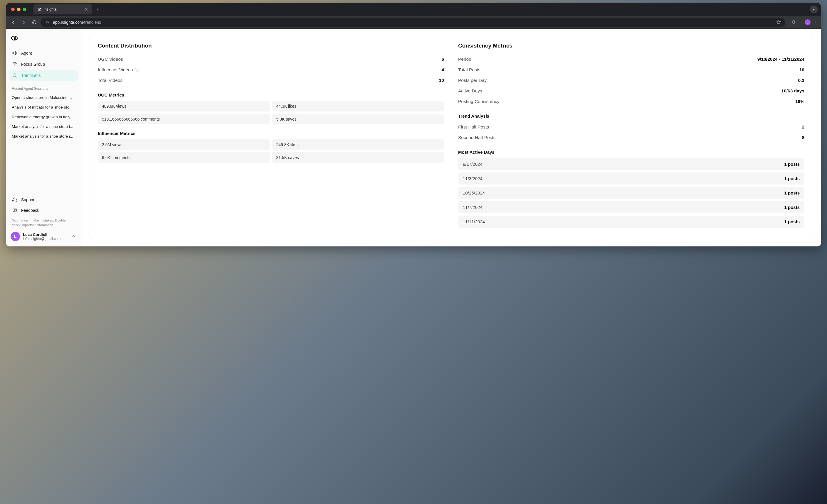  Describe the element at coordinates (803, 127) in the screenshot. I see `kv-value: 2` at that location.